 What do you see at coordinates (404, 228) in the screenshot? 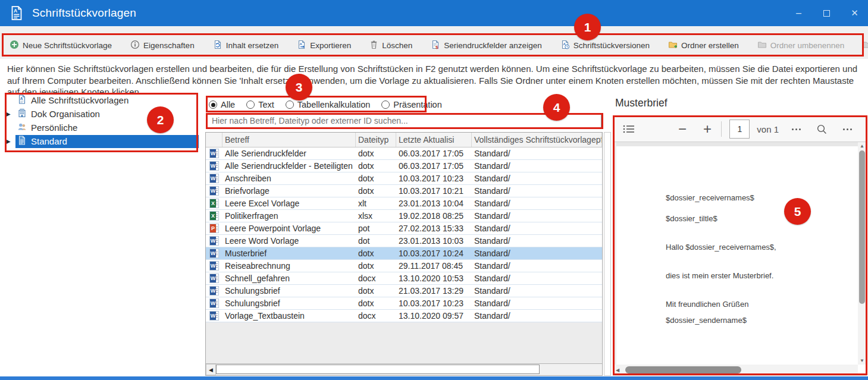
I see `table-row: Leere Powerpoint Vorlage pot 27.02.2013 …` at bounding box center [404, 228].